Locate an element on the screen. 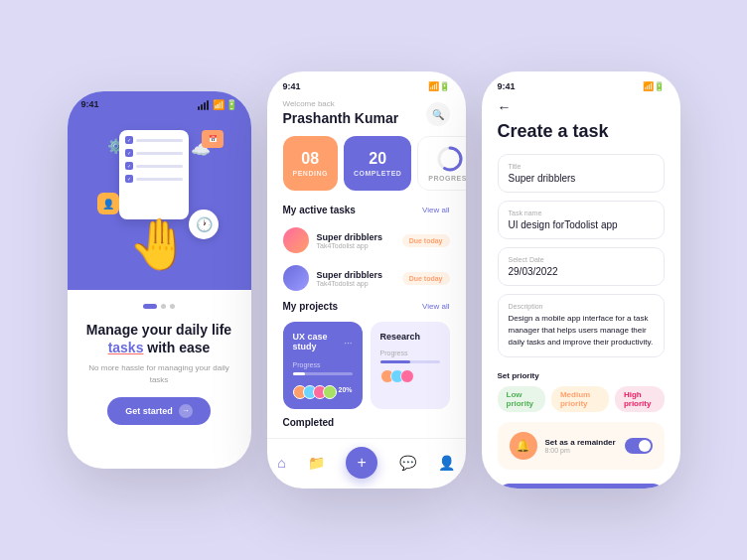 Image resolution: width=747 pixels, height=560 pixels. reminder-icon: 🔔 is located at coordinates (523, 446).